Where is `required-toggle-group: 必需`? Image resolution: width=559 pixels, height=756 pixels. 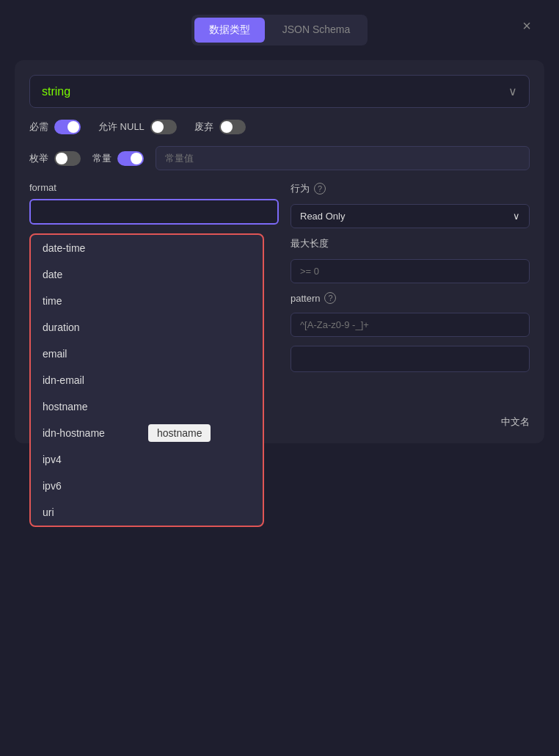
required-toggle-group: 必需 is located at coordinates (55, 127).